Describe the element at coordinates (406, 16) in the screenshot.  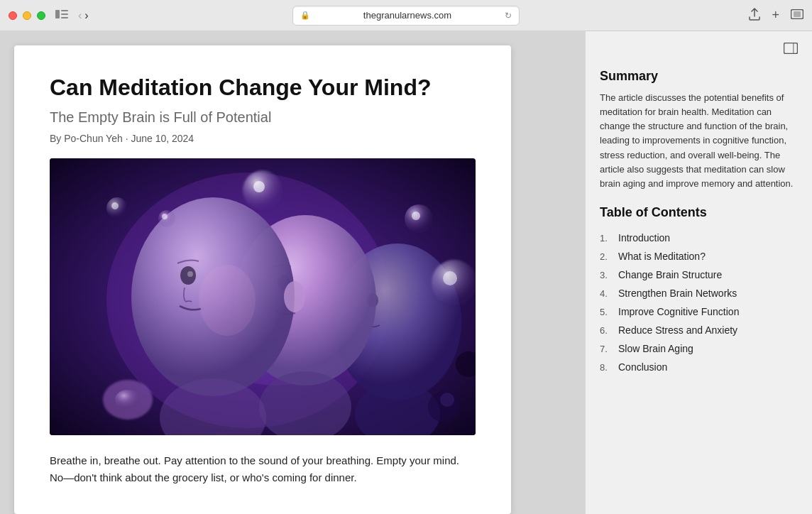
I see `address-bar: 🔒 thegranularnews.com ↻` at that location.